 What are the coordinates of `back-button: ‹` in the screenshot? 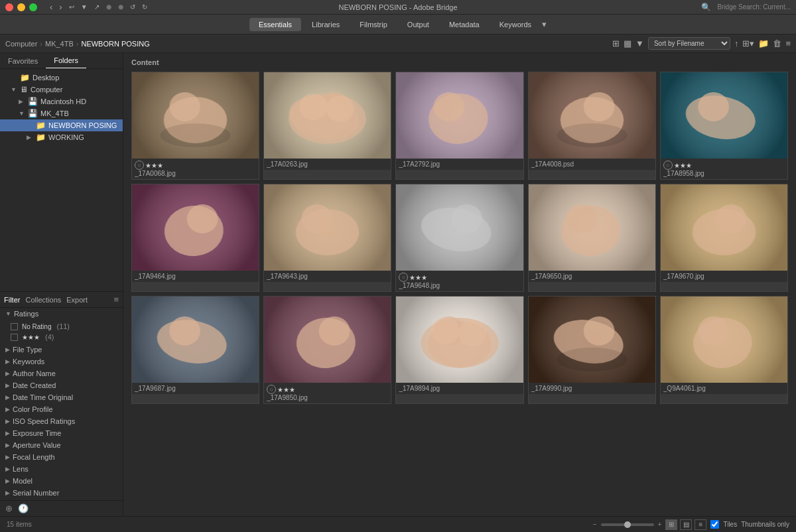 It's located at (51, 7).